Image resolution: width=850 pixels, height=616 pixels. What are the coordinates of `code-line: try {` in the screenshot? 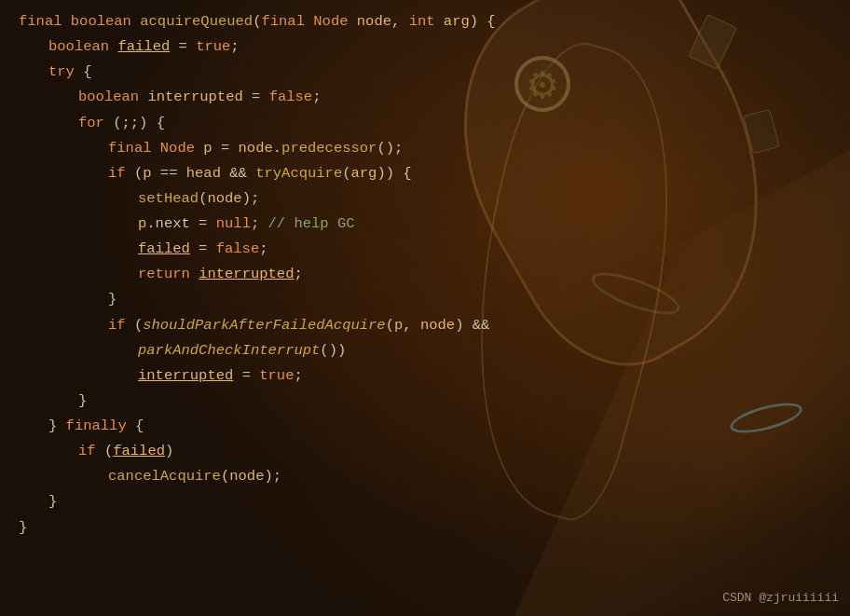 It's located at (425, 73).